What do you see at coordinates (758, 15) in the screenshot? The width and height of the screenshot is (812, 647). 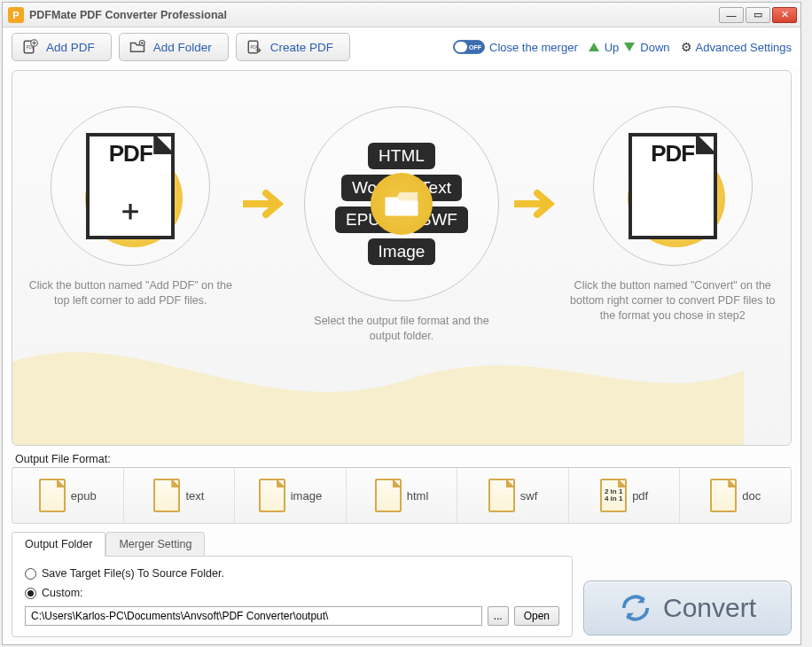 I see `maximize-button: ▭` at bounding box center [758, 15].